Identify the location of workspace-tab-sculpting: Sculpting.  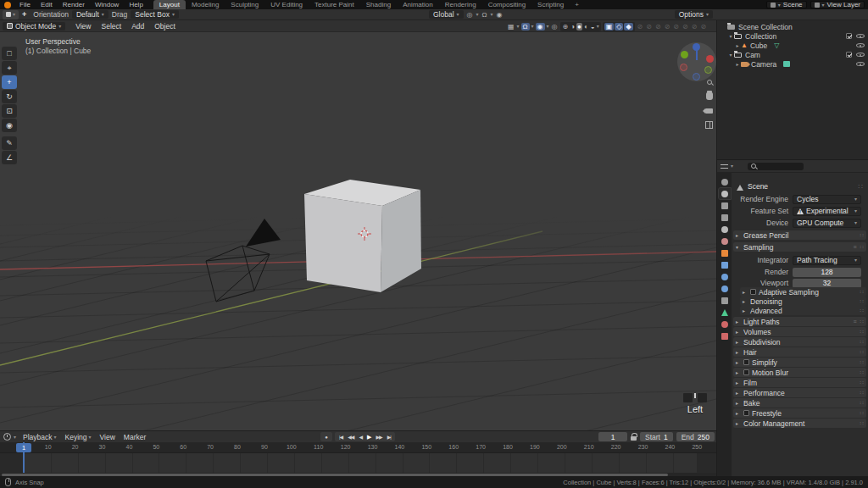
(244, 5).